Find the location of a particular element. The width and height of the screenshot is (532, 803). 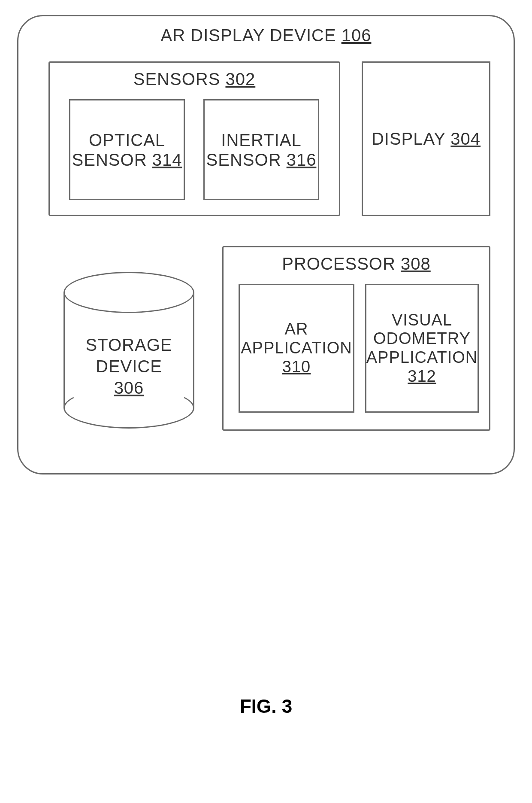

optical-line2: SENSOR 314 is located at coordinates (127, 160).